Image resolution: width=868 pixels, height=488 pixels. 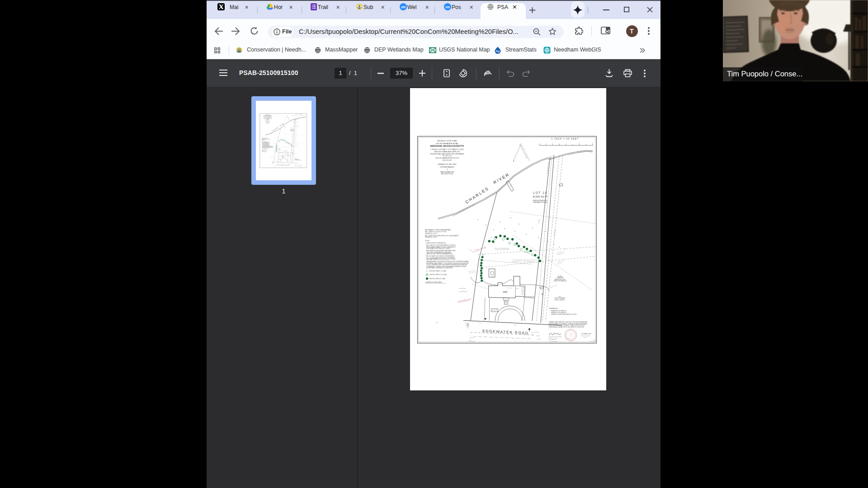 I want to click on svg-text: BK 47630 PG 303, so click(x=448, y=174).